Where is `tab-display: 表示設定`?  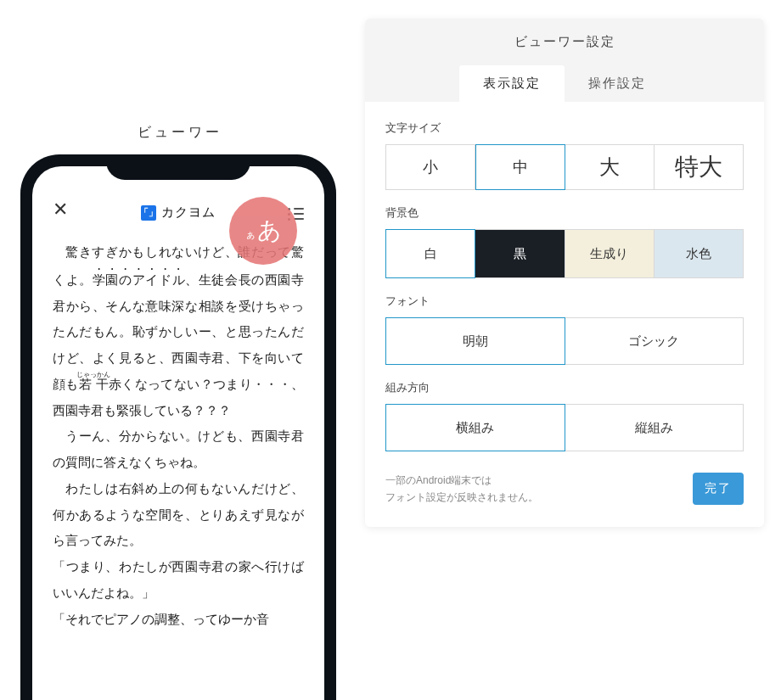 tab-display: 表示設定 is located at coordinates (512, 83).